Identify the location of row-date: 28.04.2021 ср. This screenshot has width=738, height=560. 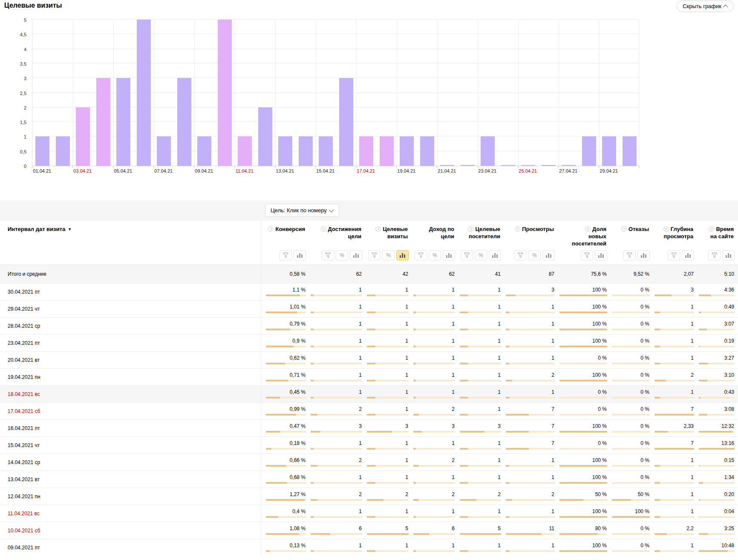
(130, 326).